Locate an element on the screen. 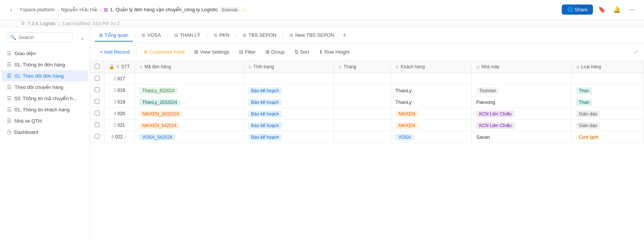  row-nha-may: Paksong is located at coordinates (521, 102).